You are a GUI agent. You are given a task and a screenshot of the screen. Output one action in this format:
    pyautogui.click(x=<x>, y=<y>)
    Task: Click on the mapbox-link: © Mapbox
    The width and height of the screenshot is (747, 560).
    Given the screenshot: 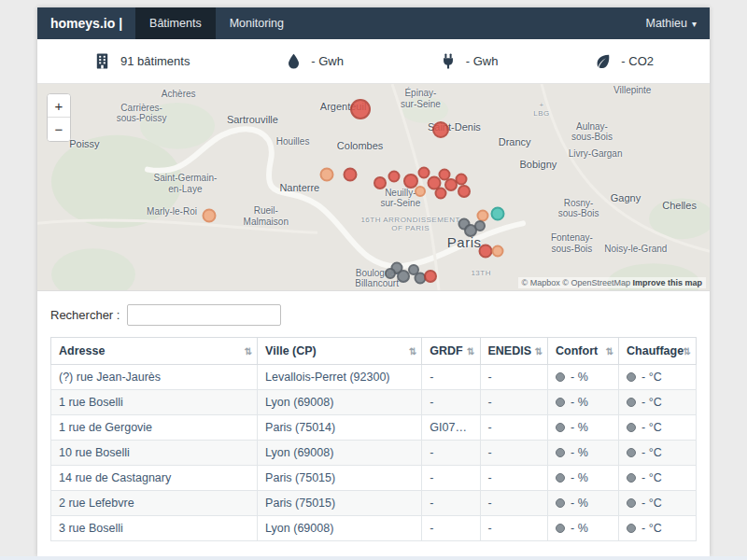 What is the action you would take?
    pyautogui.click(x=542, y=283)
    